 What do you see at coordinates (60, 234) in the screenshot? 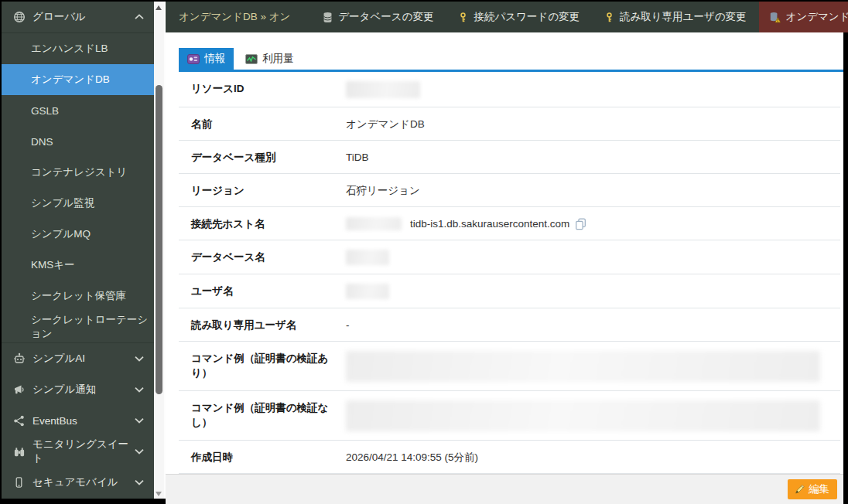
I see `sidebar-item-label: シンプルMQ` at bounding box center [60, 234].